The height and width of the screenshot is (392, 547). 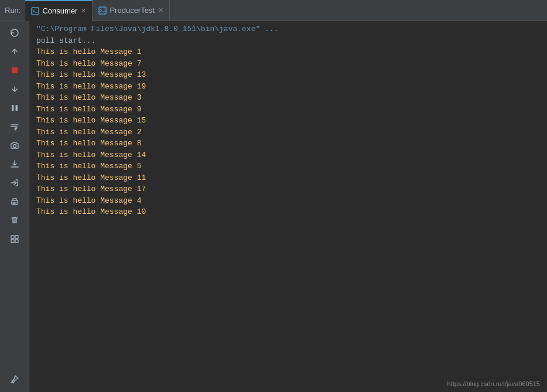 I want to click on console-line: poll start..., so click(x=288, y=41).